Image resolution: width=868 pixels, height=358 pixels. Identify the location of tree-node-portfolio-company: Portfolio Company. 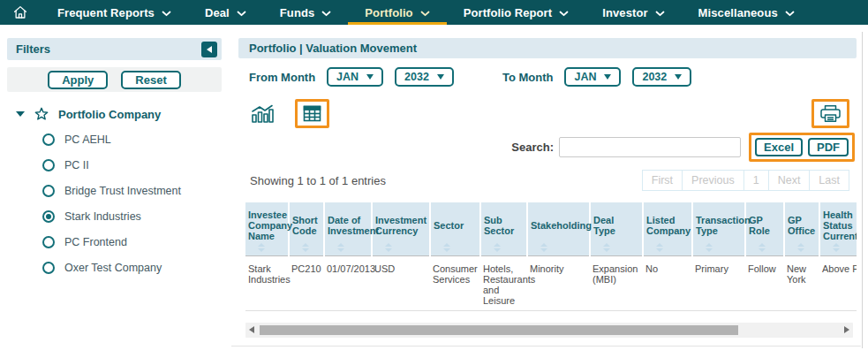
(115, 114).